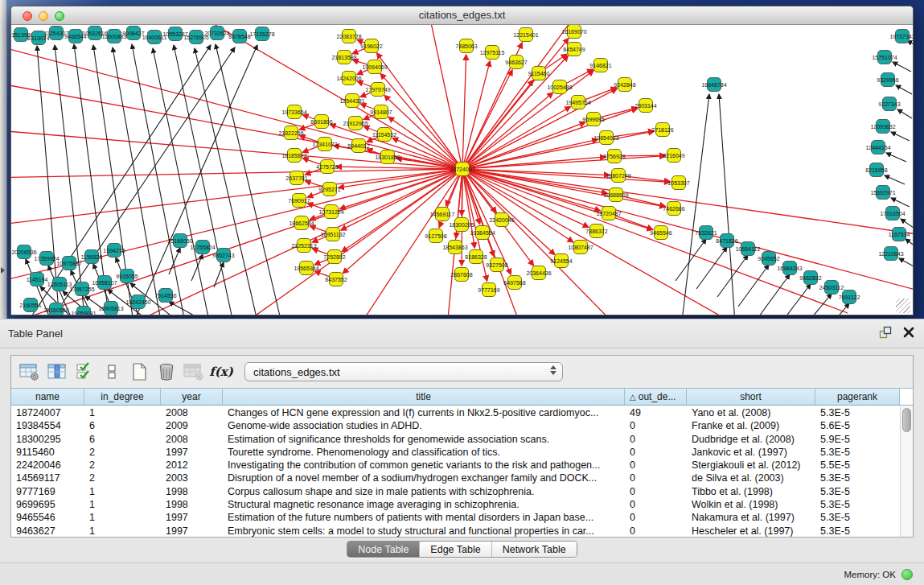 The image size is (924, 585). Describe the element at coordinates (424, 531) in the screenshot. I see `cell-title: Embryonic stem cells: a model to study s…` at that location.